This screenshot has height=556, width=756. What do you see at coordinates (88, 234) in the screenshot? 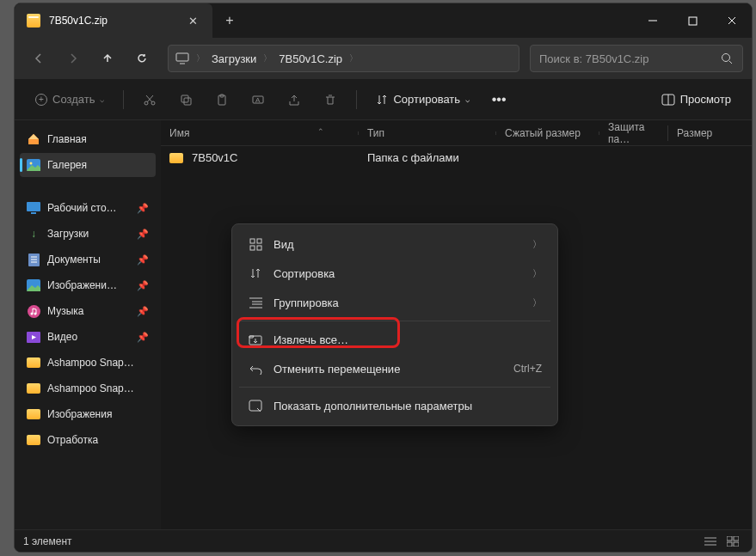
I see `sidebar-item-downloads: ↓ Загрузки 📌` at bounding box center [88, 234].